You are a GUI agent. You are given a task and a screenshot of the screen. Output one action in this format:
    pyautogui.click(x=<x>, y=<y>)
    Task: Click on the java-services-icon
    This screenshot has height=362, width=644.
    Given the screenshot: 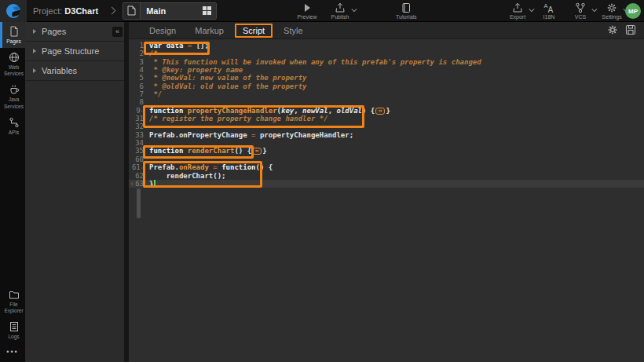 What is the action you would take?
    pyautogui.click(x=14, y=90)
    